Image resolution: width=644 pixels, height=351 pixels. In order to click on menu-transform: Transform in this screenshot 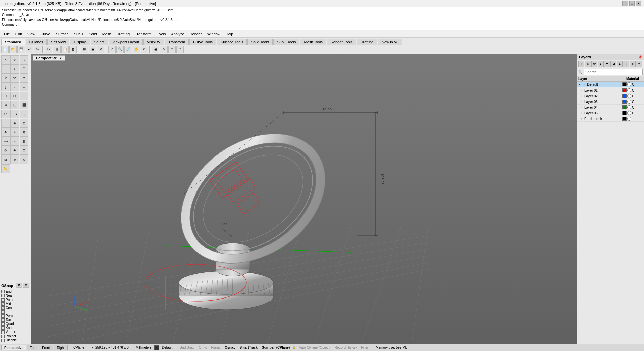, I will do `click(143, 34)`.